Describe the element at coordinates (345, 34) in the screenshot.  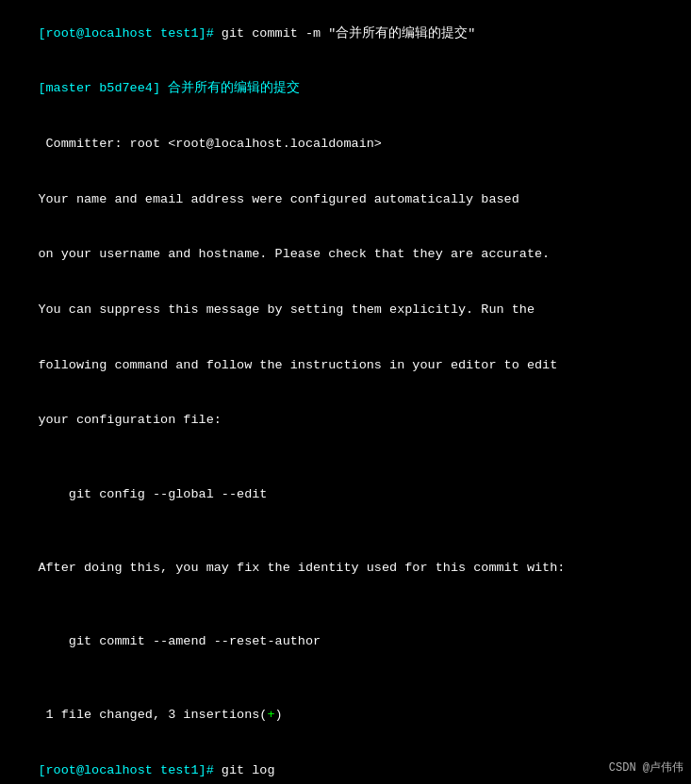
I see `line-1: [root@localhost test1]# git commit -m "合…` at that location.